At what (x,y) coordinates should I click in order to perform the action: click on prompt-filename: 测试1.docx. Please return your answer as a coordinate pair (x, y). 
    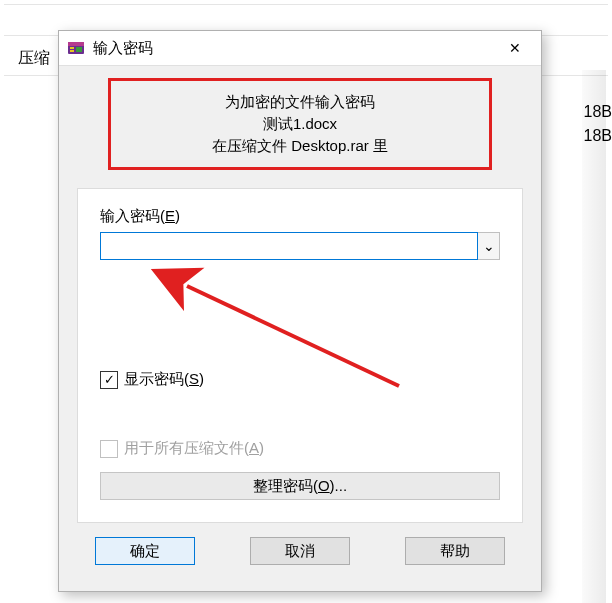
    Looking at the image, I should click on (300, 124).